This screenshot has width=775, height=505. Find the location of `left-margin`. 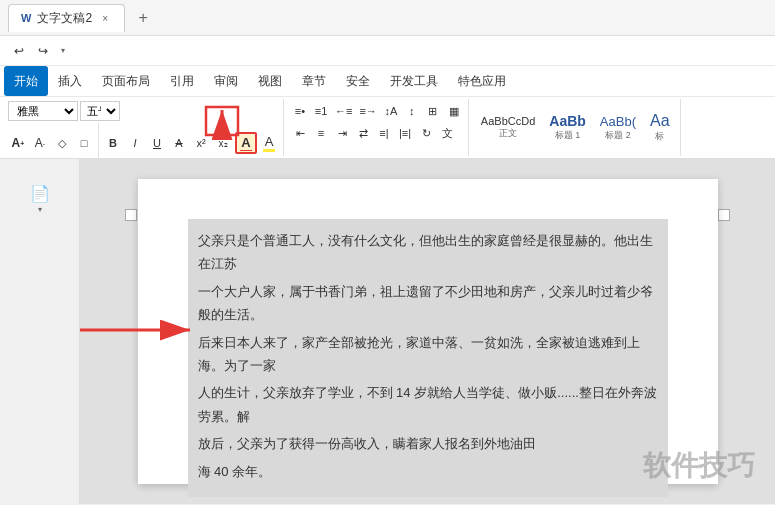

left-margin is located at coordinates (130, 332).